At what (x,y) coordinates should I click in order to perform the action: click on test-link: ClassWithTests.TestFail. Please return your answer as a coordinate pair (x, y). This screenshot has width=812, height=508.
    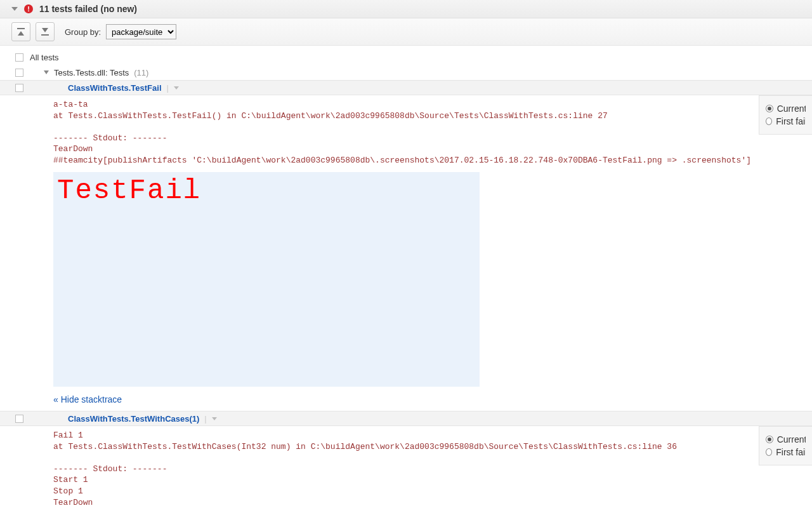
    Looking at the image, I should click on (115, 88).